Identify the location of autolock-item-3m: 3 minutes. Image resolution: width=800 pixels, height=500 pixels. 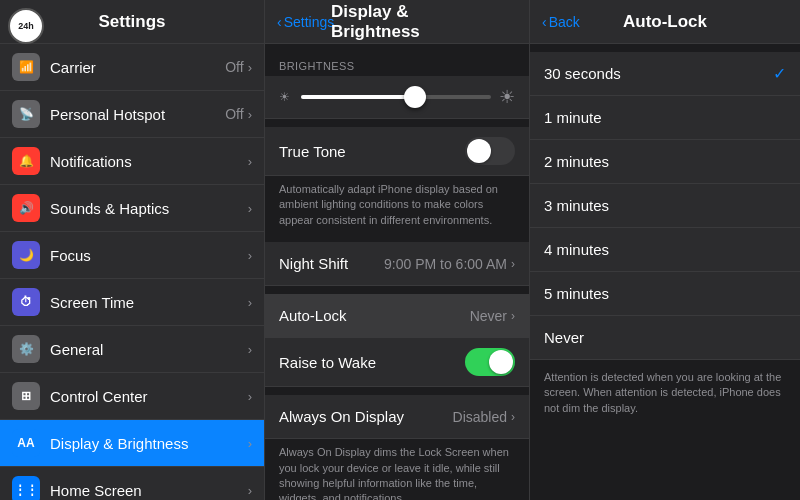
(665, 206).